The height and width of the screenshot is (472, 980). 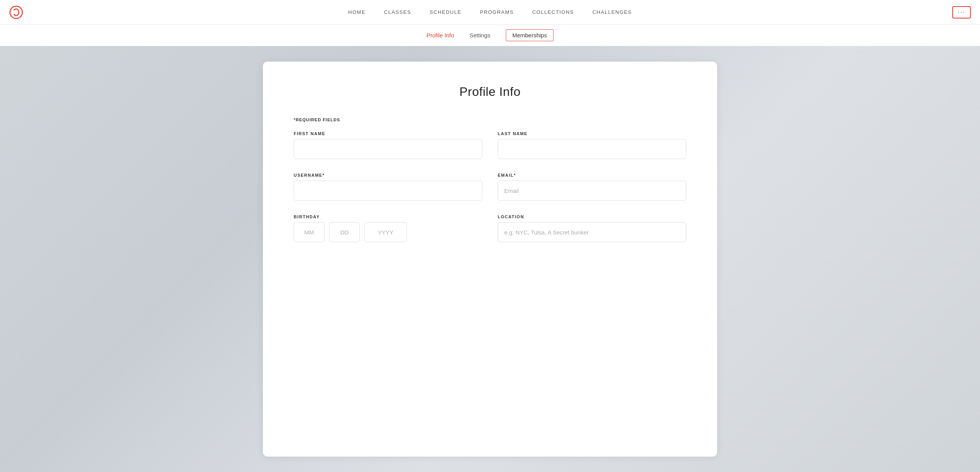 I want to click on username-input, so click(x=388, y=191).